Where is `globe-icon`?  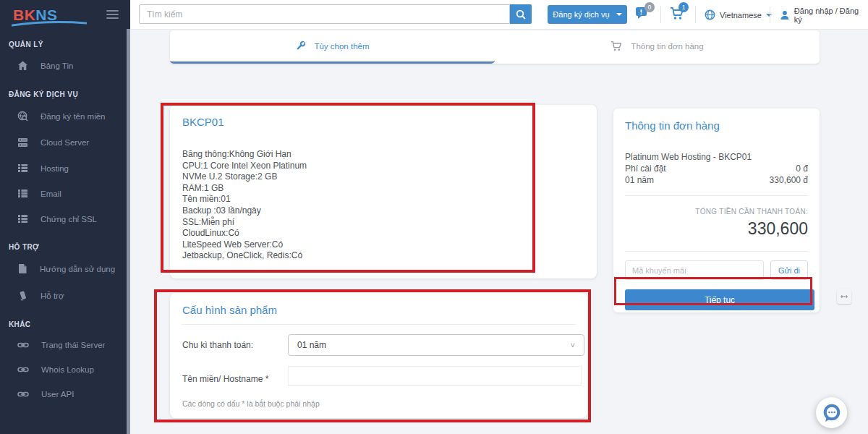
globe-icon is located at coordinates (710, 14).